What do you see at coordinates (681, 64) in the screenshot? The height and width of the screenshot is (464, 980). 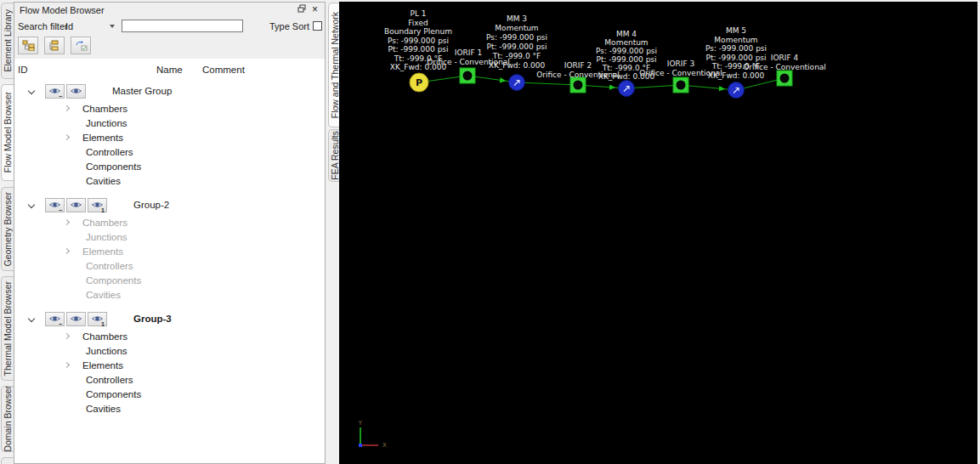 I see `node-label: IORIF 3` at bounding box center [681, 64].